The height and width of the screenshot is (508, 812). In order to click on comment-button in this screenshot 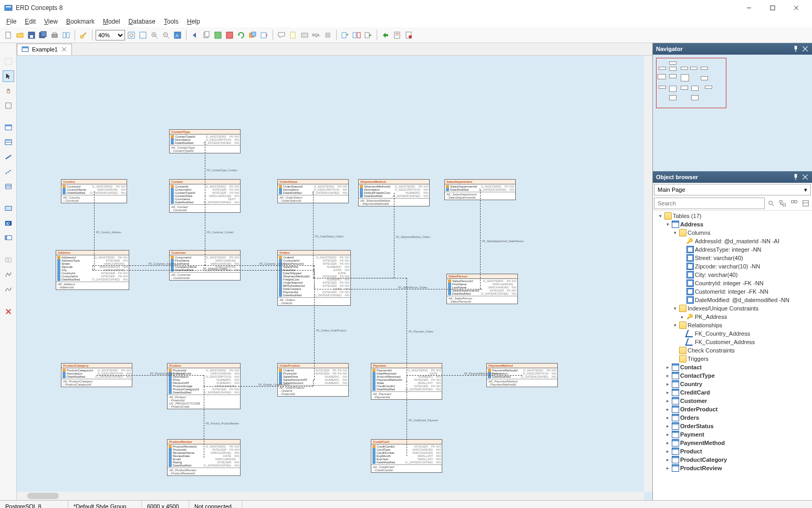, I will do `click(282, 35)`.